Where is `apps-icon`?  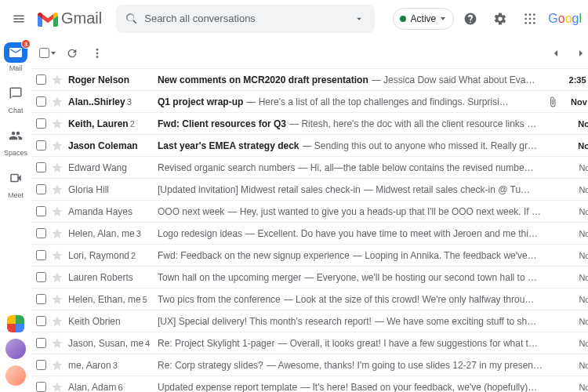 apps-icon is located at coordinates (530, 19).